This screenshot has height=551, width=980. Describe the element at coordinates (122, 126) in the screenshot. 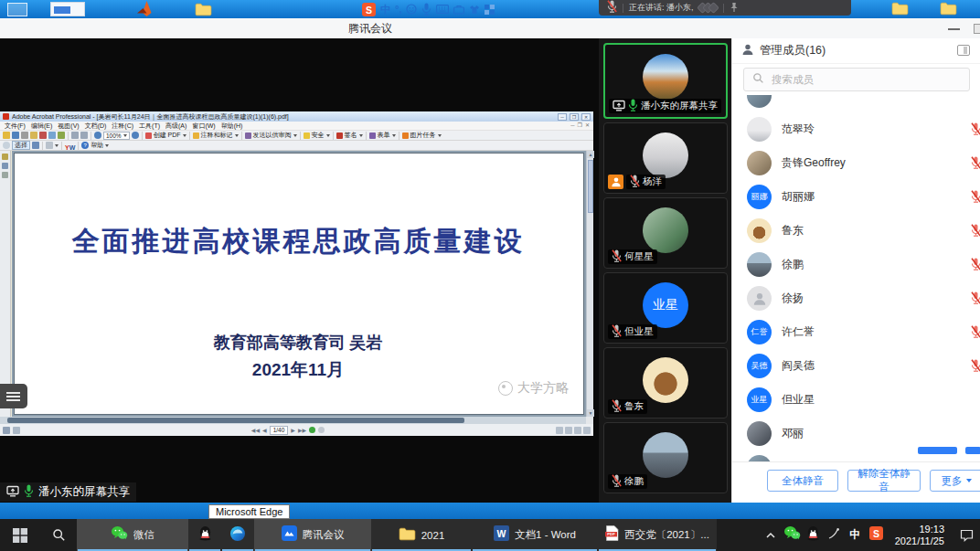

I see `acrobat-menu-item: 注释(C)` at that location.